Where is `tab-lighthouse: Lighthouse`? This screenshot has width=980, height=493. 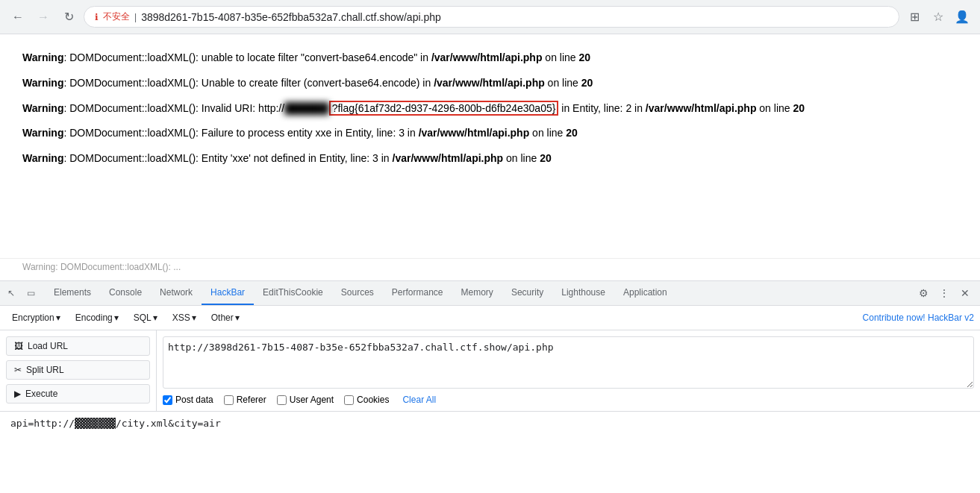
tab-lighthouse: Lighthouse is located at coordinates (584, 293).